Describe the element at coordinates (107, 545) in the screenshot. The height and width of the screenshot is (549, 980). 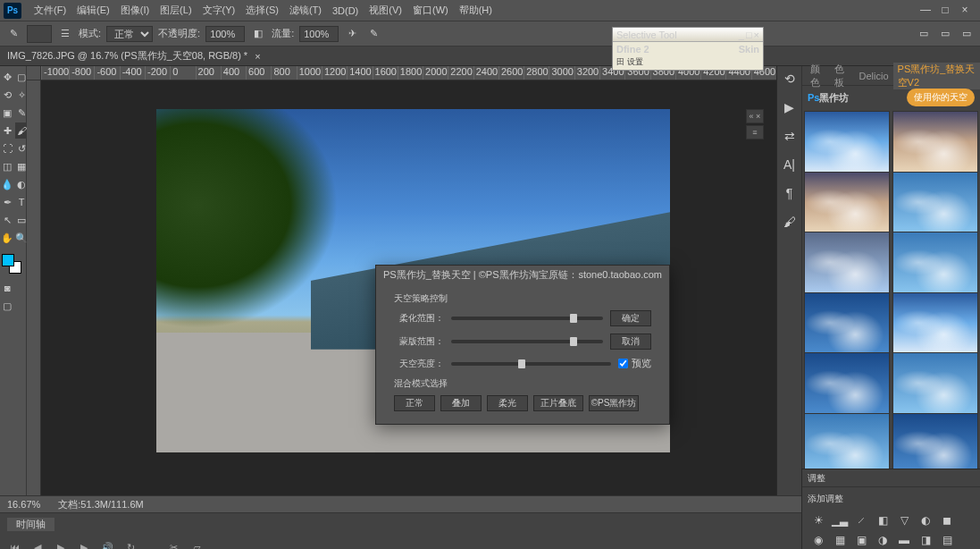
I see `tl-audio-icon: 🔊` at that location.